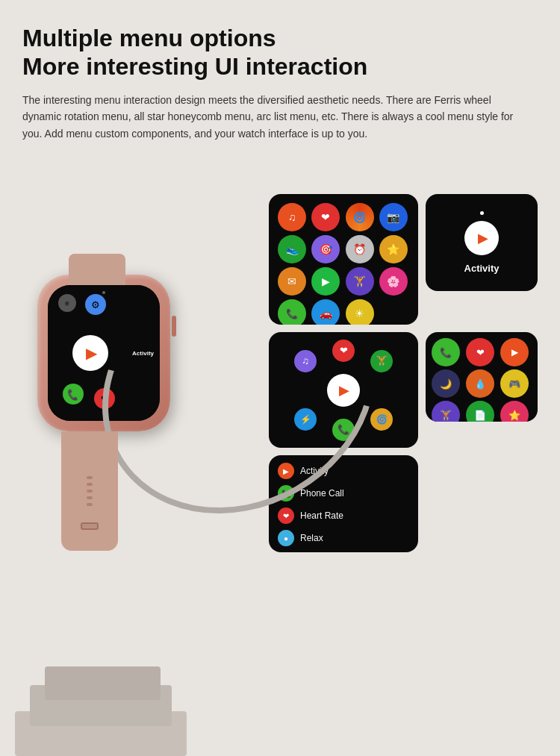  I want to click on mini-grid: 📞 ❤ ▶ 🌙 💧 🎮 🏋 📄 ⭐, so click(482, 379).